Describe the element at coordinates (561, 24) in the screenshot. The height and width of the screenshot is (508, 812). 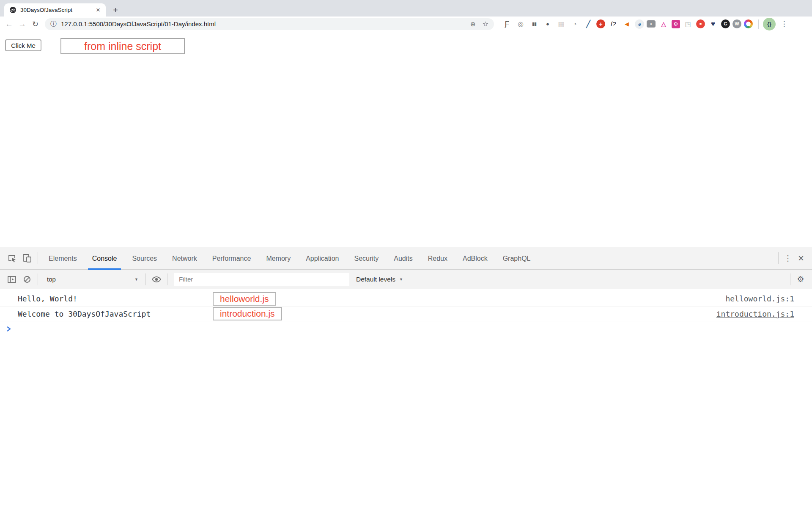
I see `grid-extension-icon: ▦` at that location.